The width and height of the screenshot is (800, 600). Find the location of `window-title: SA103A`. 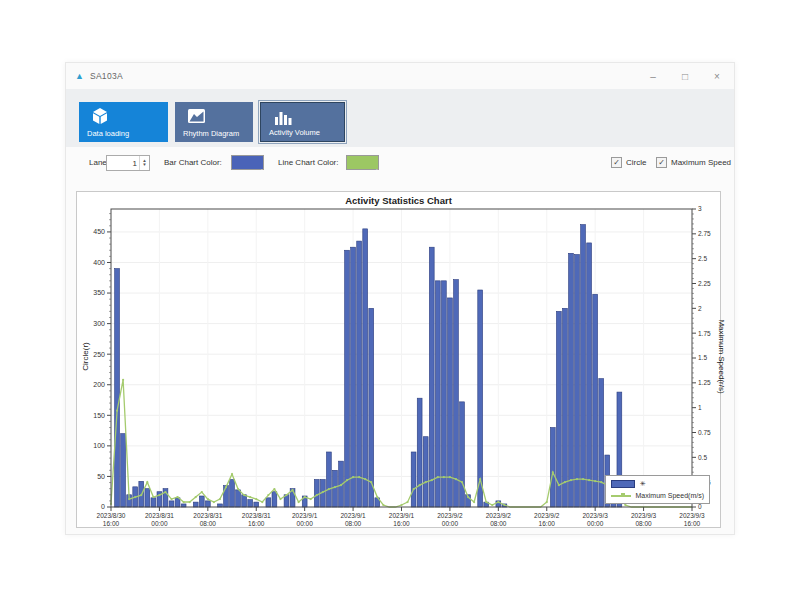

window-title: SA103A is located at coordinates (106, 76).